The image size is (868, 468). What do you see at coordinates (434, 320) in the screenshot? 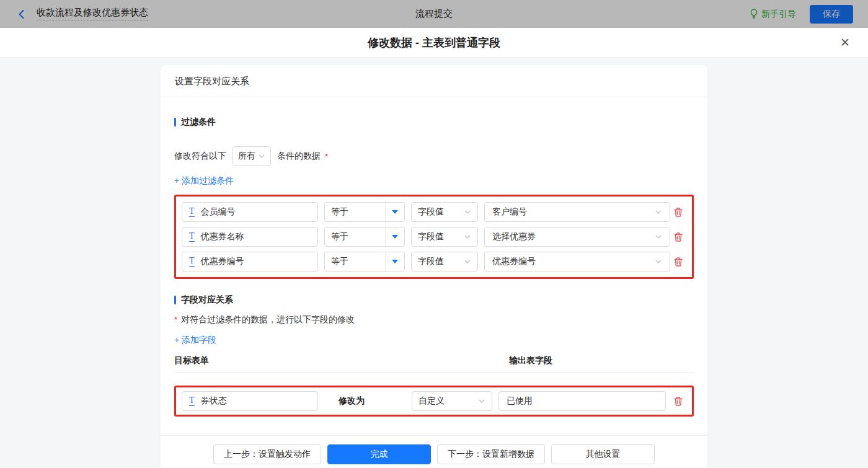
I see `mapping-hint: *对符合过滤条件的数据，进行以下字段的修改` at bounding box center [434, 320].